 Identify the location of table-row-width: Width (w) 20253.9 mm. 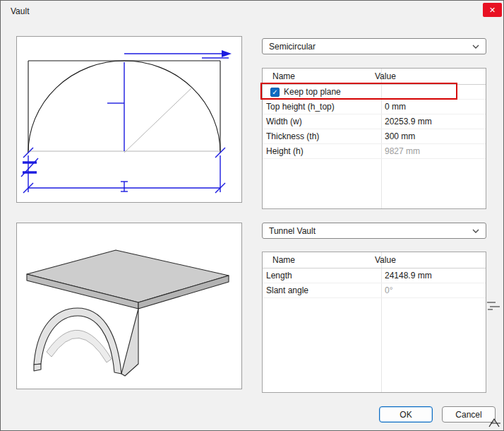
(374, 122).